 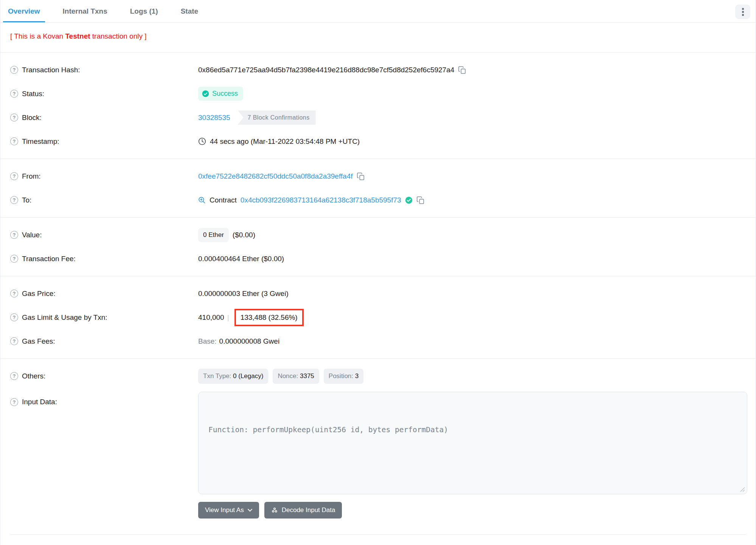 I want to click on row-others: ?Others: Txn Type: 0 (Legacy) Nonce: 337…, so click(x=378, y=376).